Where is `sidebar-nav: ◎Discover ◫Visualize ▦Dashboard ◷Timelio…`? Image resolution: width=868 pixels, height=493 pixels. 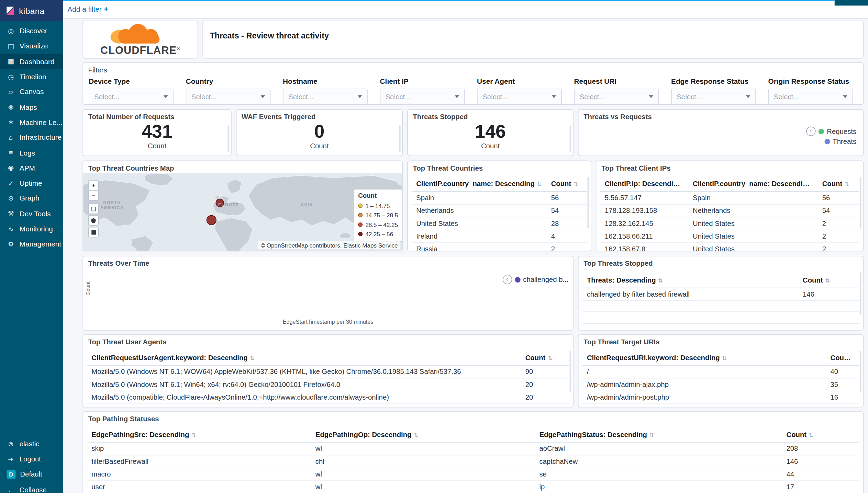
sidebar-nav: ◎Discover ◫Visualize ▦Dashboard ◷Timelio… is located at coordinates (32, 137).